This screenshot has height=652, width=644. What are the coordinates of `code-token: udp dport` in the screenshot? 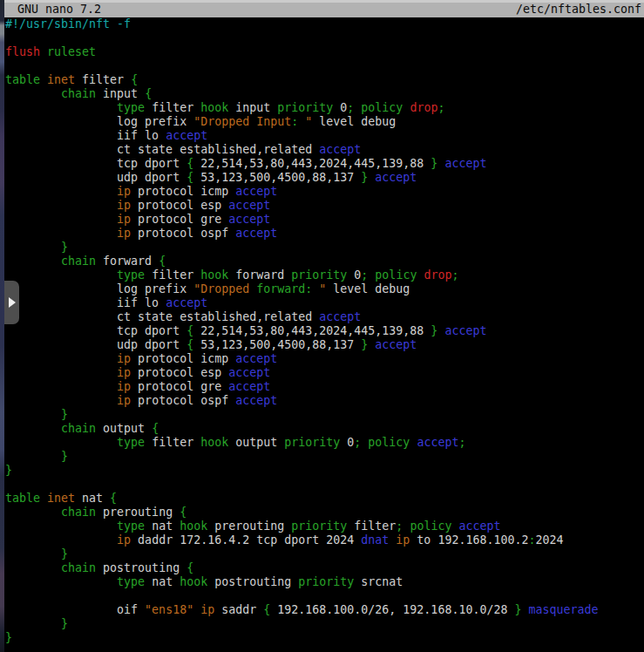 It's located at (96, 178).